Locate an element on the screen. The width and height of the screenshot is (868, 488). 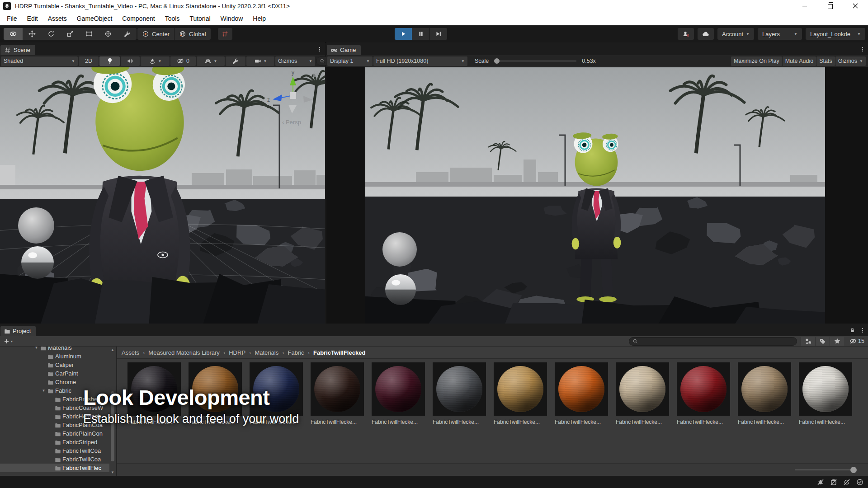
scrollbar-thumb is located at coordinates (113, 427).